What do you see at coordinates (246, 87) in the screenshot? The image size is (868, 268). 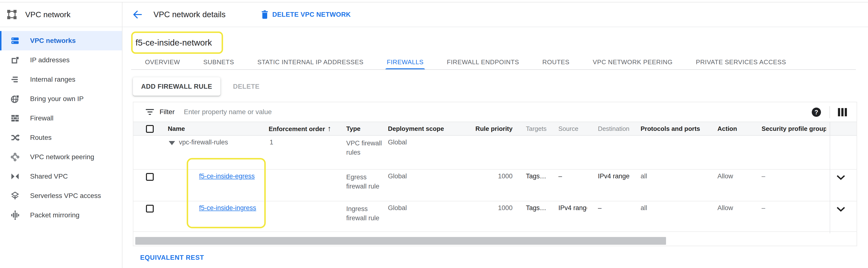 I see `delete-button: DELETE` at bounding box center [246, 87].